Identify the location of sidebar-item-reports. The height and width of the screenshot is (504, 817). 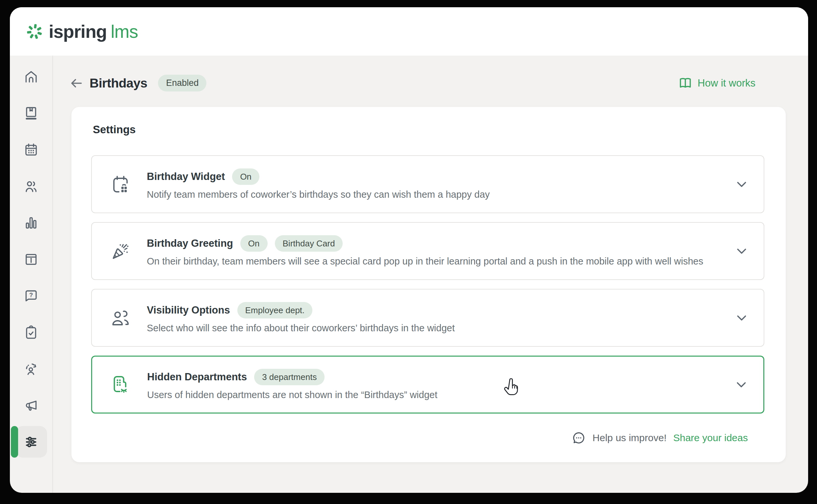
(31, 223).